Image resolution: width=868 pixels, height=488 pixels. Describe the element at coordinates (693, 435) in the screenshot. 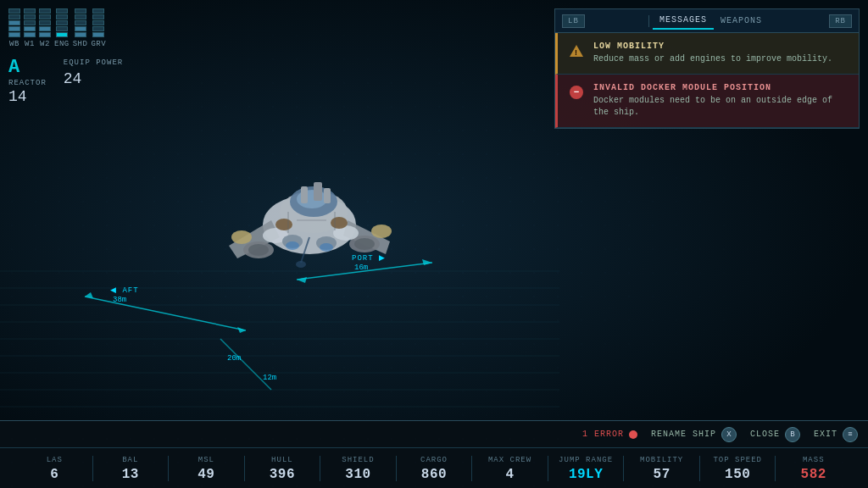

I see `rename-ship-button: RENAME SHIP X` at that location.